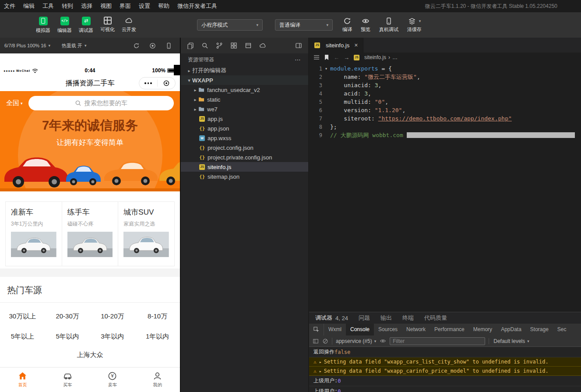 The image size is (581, 392). I want to click on tree-root-wxapp: ▾ WXAPP, so click(244, 80).